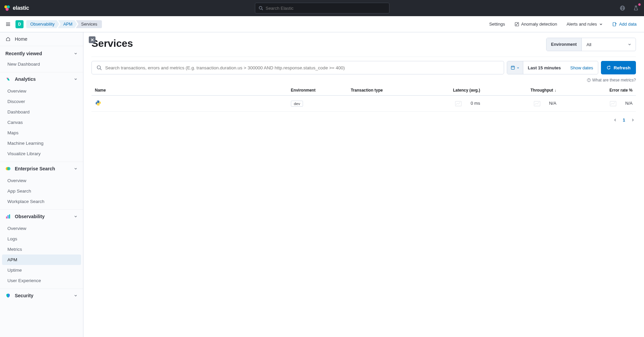 The image size is (644, 337). Describe the element at coordinates (598, 90) in the screenshot. I see `col-error-rate: Error rate %` at that location.